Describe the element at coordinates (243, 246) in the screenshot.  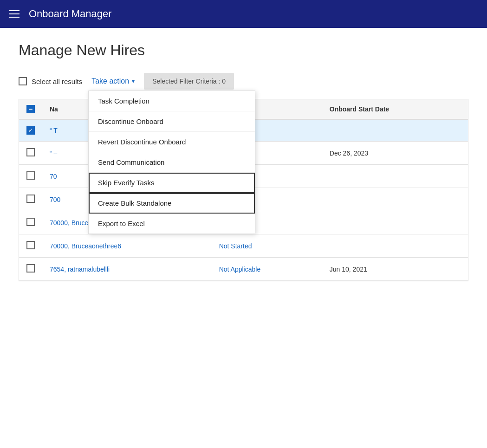
I see `table-row: 70000, Bruceaonethree6 Not Started` at that location.